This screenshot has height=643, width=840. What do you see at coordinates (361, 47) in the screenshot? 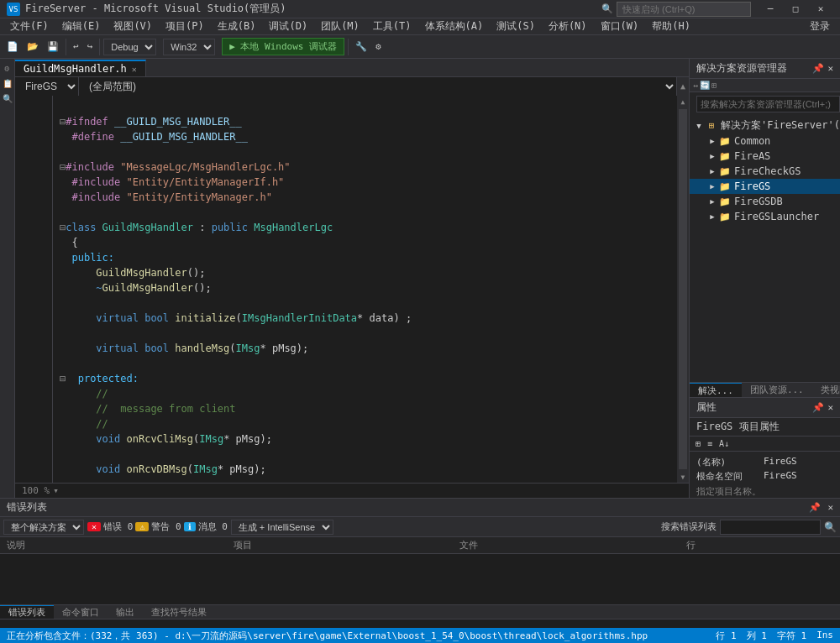
I see `toolbar-extra1: 🔧` at bounding box center [361, 47].